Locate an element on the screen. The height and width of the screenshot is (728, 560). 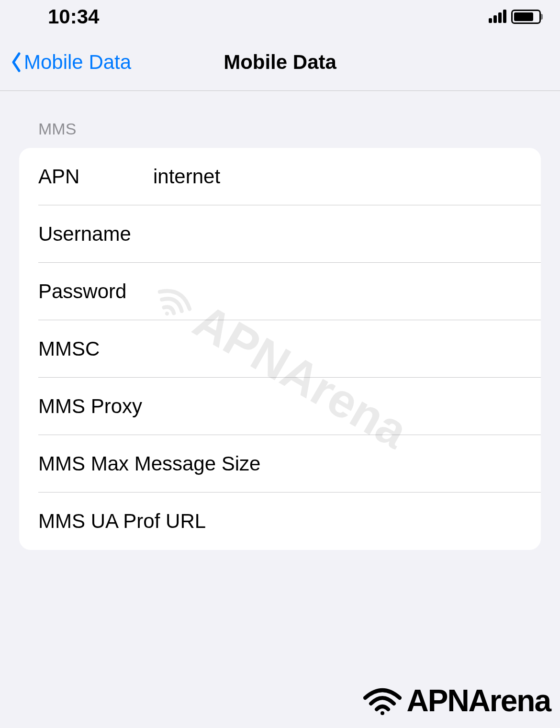
row-label-mms-proxy: MMS Proxy is located at coordinates (96, 406).